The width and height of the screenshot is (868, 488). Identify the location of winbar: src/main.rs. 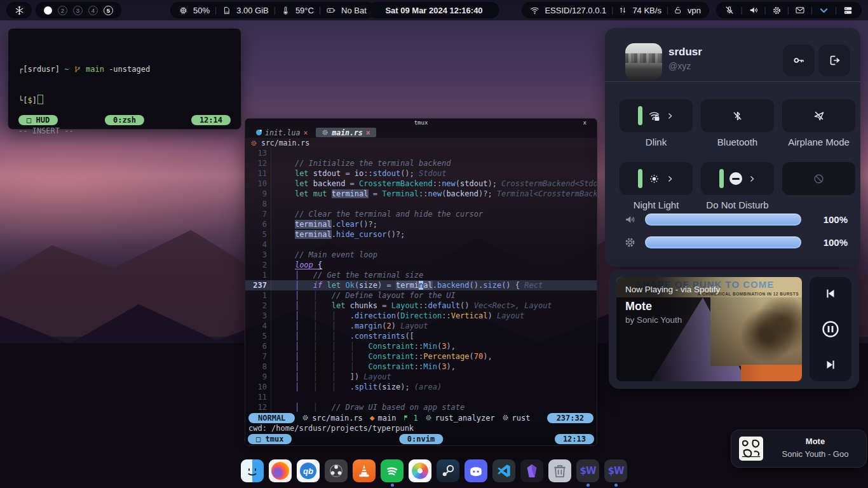
(421, 143).